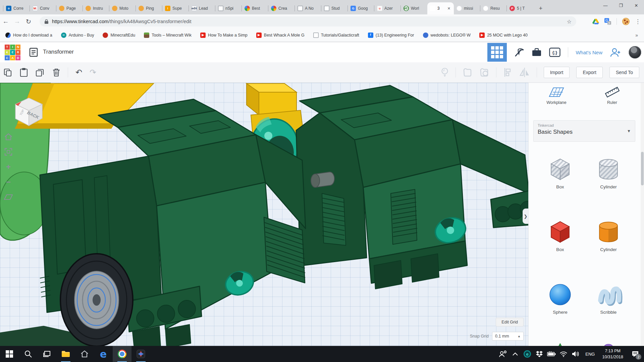 The width and height of the screenshot is (644, 362). What do you see at coordinates (361, 8) in the screenshot?
I see `browser-tab: GGoog` at bounding box center [361, 8].